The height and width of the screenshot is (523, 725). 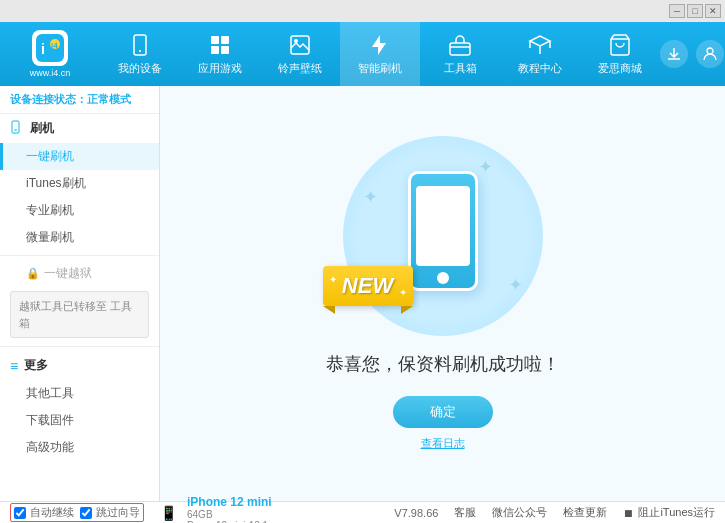 What do you see at coordinates (380, 54) in the screenshot?
I see `nav-smart-flash: 智能刷机` at bounding box center [380, 54].